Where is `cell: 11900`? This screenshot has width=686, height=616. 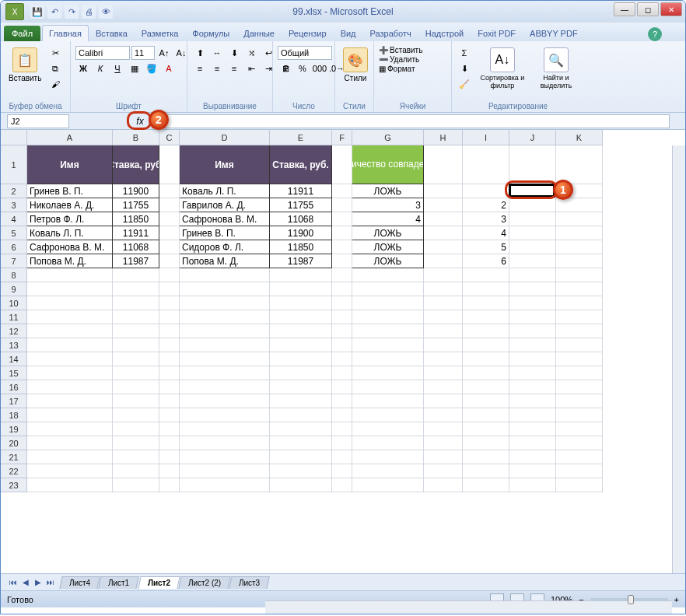 cell: 11900 is located at coordinates (136, 191).